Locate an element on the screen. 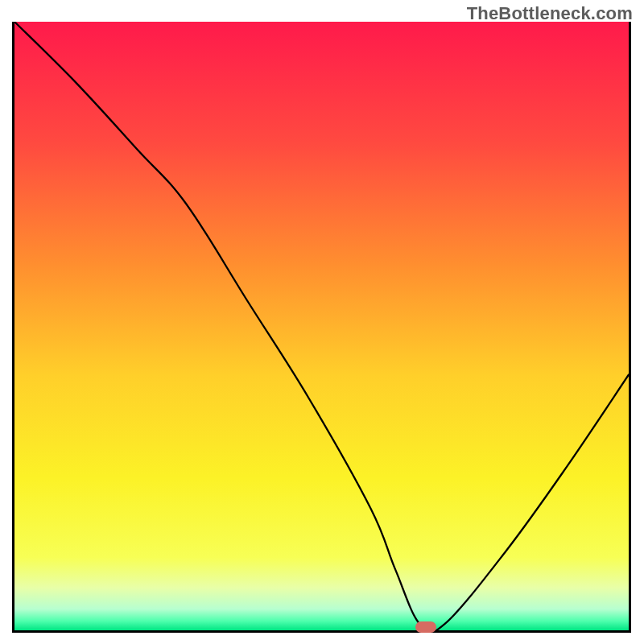 Image resolution: width=644 pixels, height=644 pixels. optimal-marker is located at coordinates (426, 627).